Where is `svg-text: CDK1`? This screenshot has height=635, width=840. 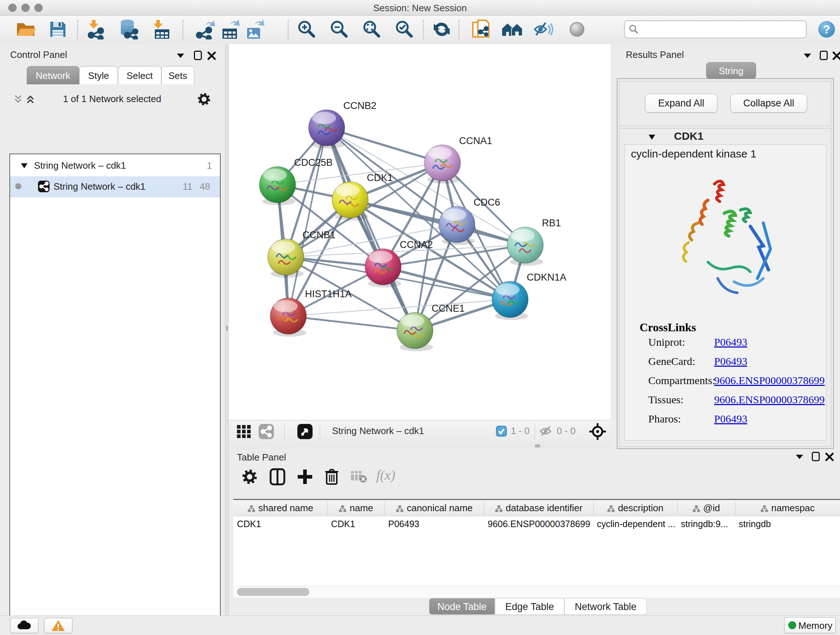 svg-text: CDK1 is located at coordinates (380, 178).